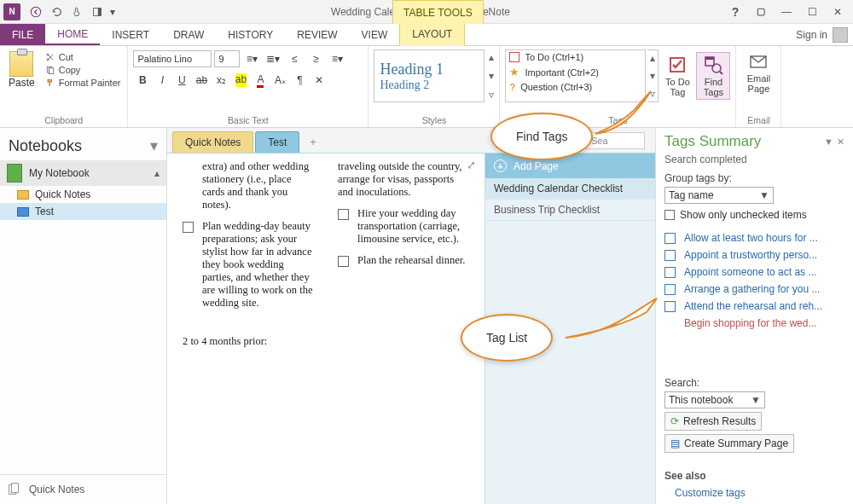 The height and width of the screenshot is (504, 853). Describe the element at coordinates (490, 76) in the screenshot. I see `styles-dropdown: ▴▾▿` at that location.